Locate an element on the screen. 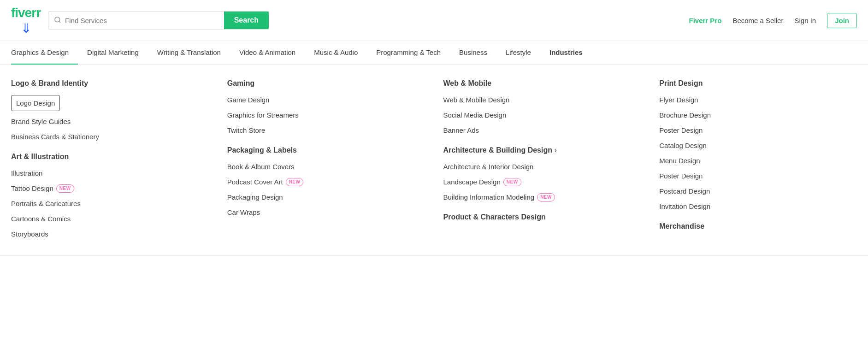 The height and width of the screenshot is (349, 868). menu-item: Graphics for Streamers is located at coordinates (326, 115).